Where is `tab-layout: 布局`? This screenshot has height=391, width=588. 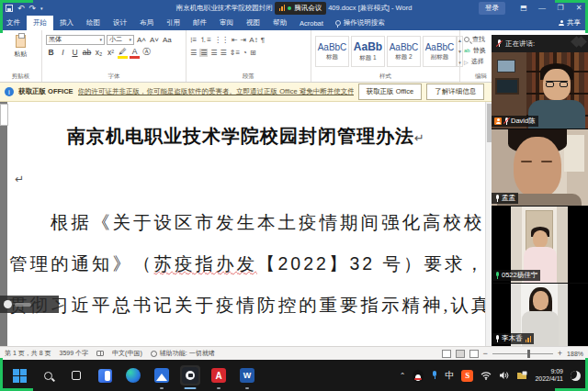
tab-layout: 布局 is located at coordinates (147, 23).